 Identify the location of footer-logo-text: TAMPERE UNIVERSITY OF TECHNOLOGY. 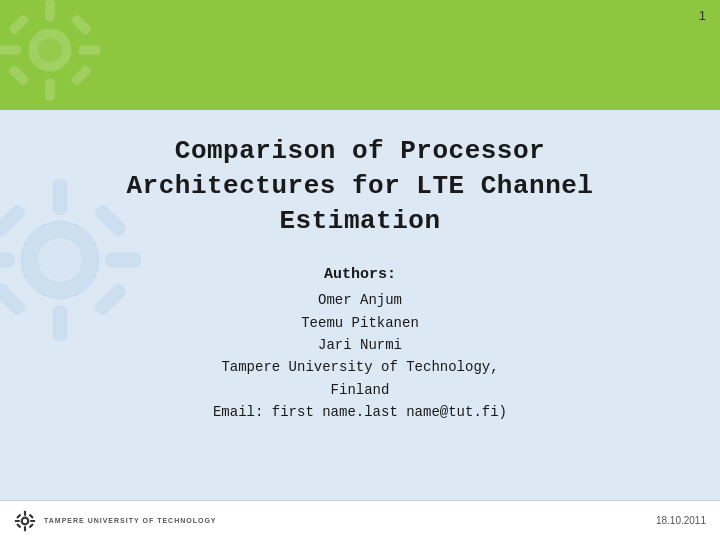
(130, 520).